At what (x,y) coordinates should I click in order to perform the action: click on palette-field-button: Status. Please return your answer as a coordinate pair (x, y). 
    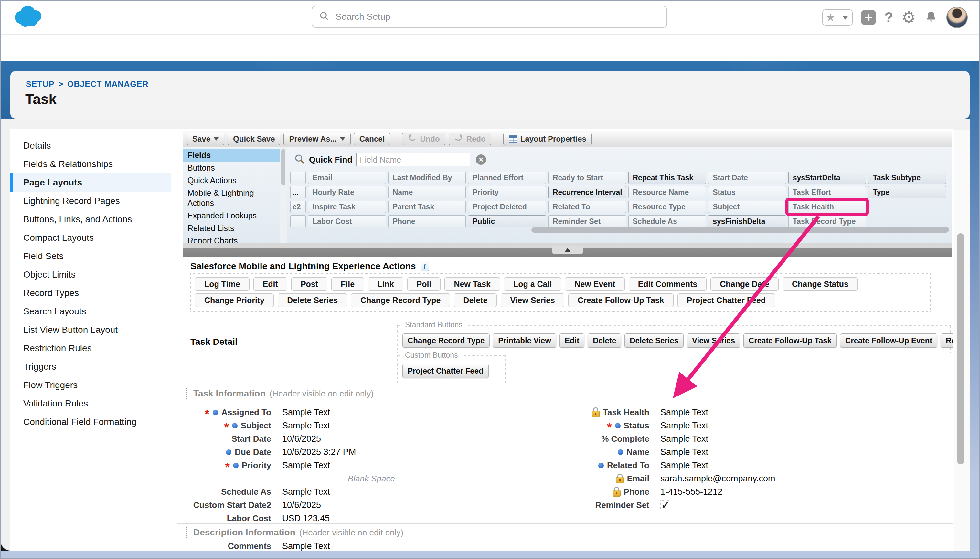
    Looking at the image, I should click on (747, 192).